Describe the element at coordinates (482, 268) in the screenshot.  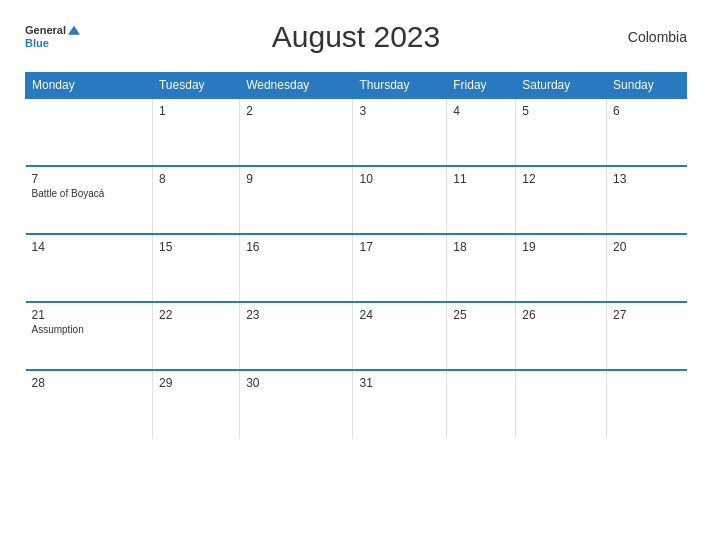
I see `table-row: 18` at that location.